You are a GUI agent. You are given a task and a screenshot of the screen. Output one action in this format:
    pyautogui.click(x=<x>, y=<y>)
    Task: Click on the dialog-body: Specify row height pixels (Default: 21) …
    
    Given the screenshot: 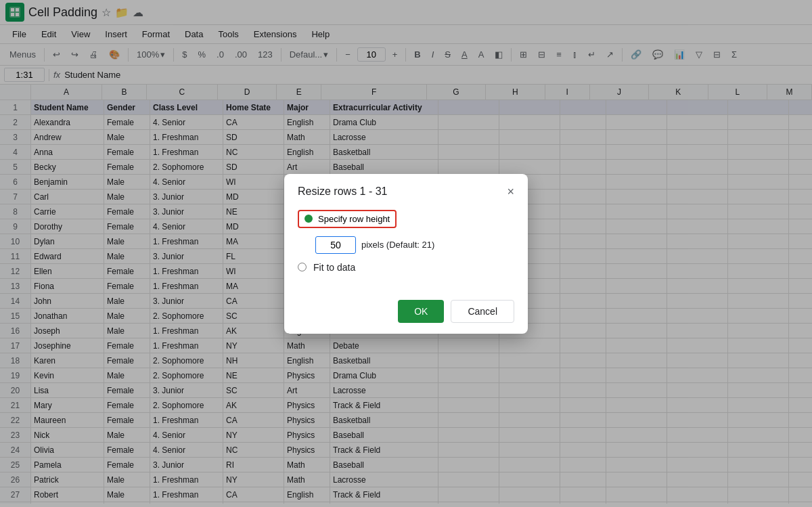 What is the action you would take?
    pyautogui.click(x=406, y=249)
    